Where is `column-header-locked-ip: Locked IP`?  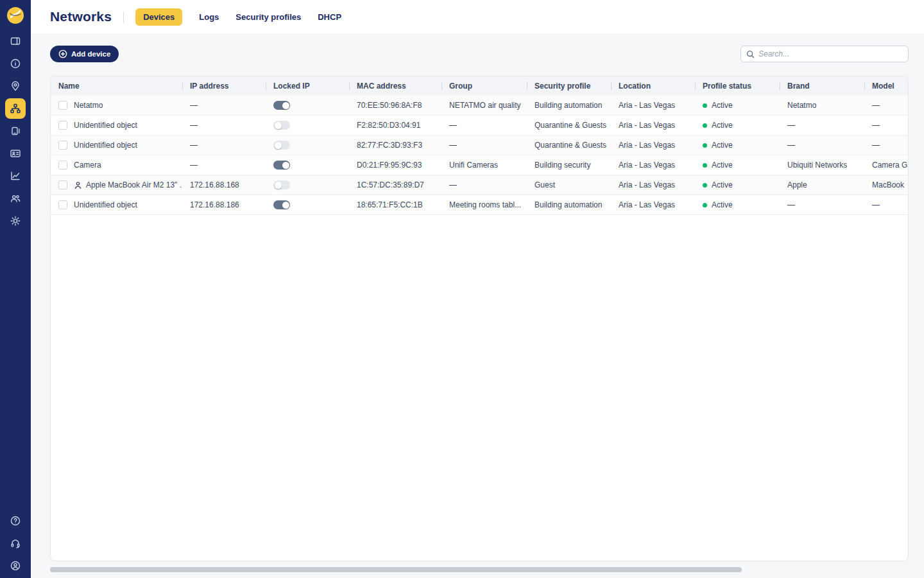
column-header-locked-ip: Locked IP is located at coordinates (307, 86).